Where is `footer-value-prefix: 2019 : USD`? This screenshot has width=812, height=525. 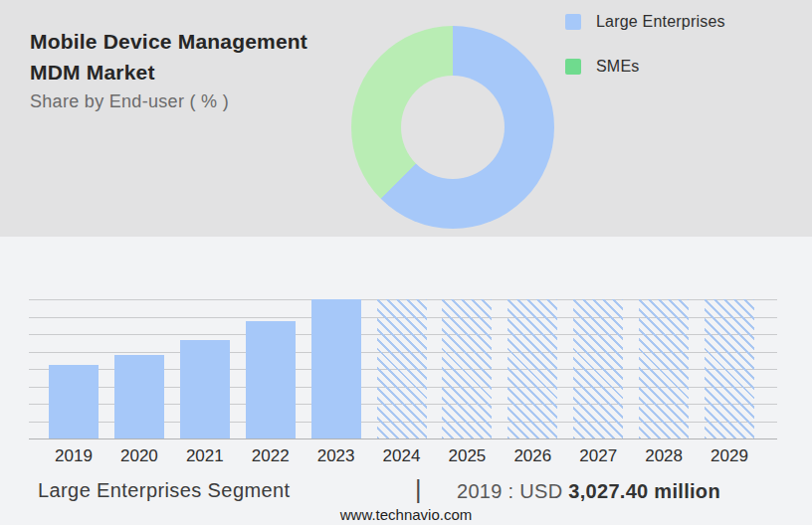 footer-value-prefix: 2019 : USD is located at coordinates (512, 491).